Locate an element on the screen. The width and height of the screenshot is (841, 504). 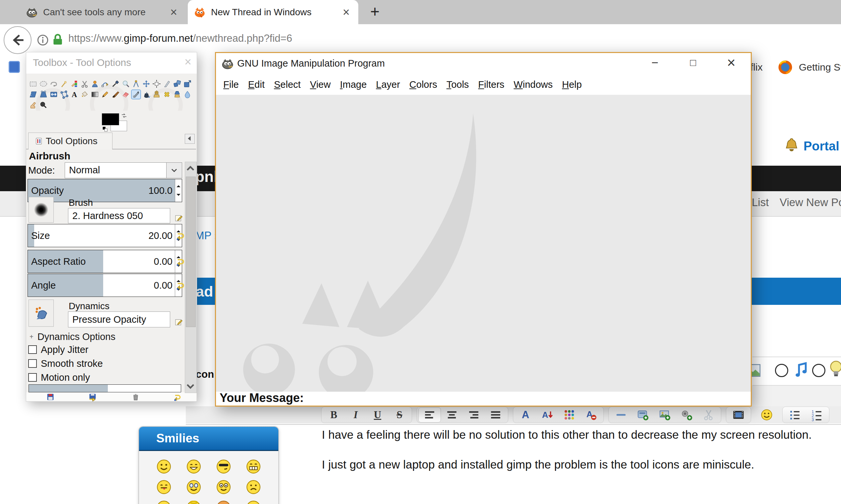
delete-options-icon is located at coordinates (136, 397).